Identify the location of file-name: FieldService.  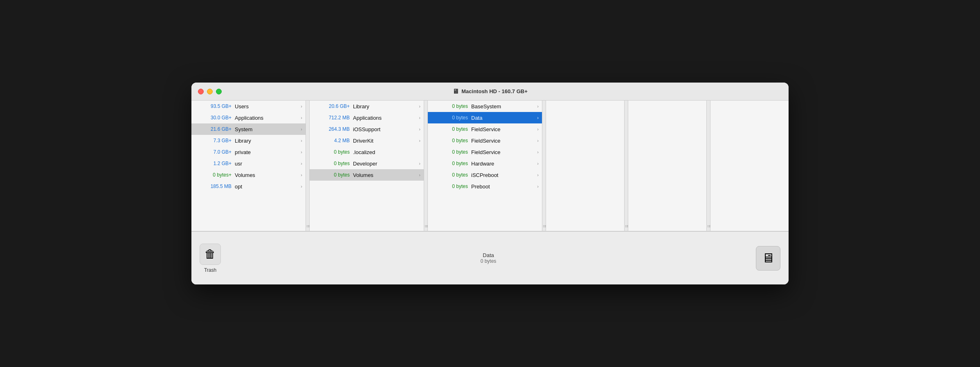
(503, 129).